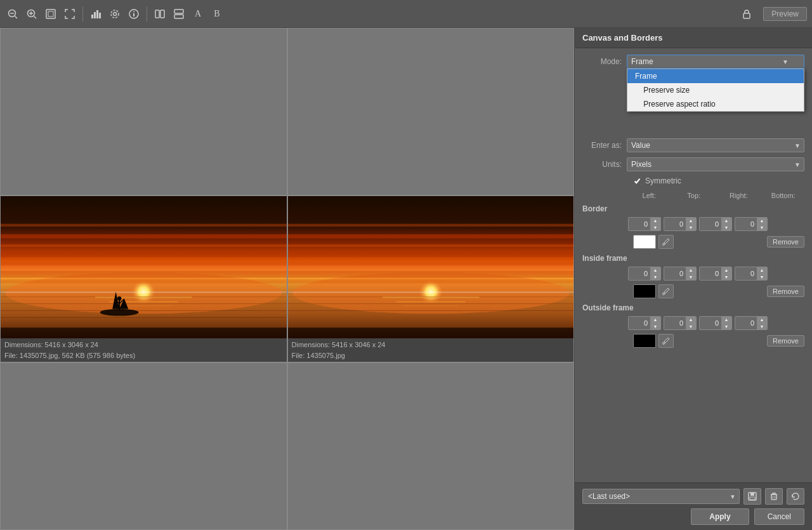  Describe the element at coordinates (115, 14) in the screenshot. I see `settings-icon` at that location.